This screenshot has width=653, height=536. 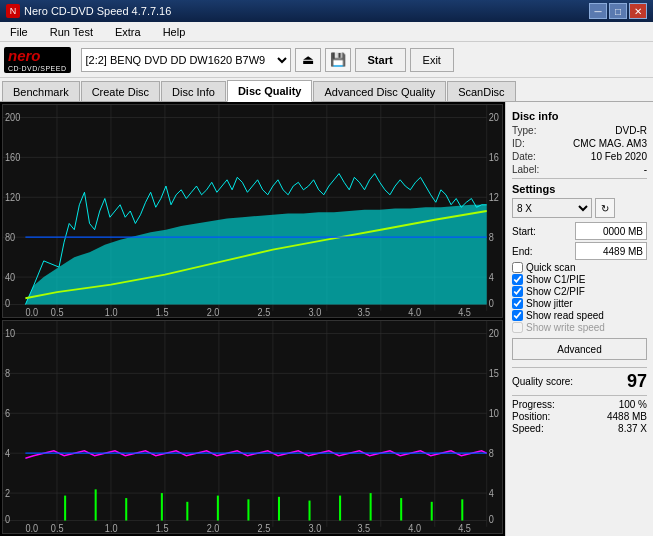 I want to click on show-read-speed-checkbox, so click(x=518, y=316).